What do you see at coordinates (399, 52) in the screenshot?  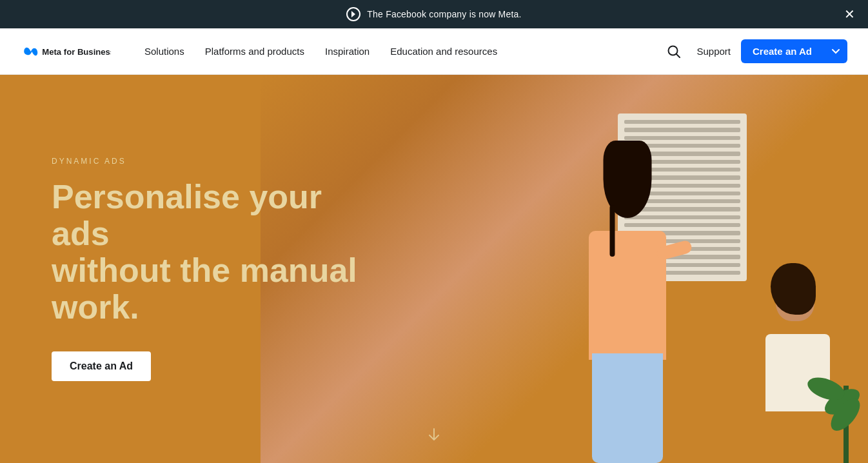 I see `nav-links: Solutions Platforms and products Inspira…` at bounding box center [399, 52].